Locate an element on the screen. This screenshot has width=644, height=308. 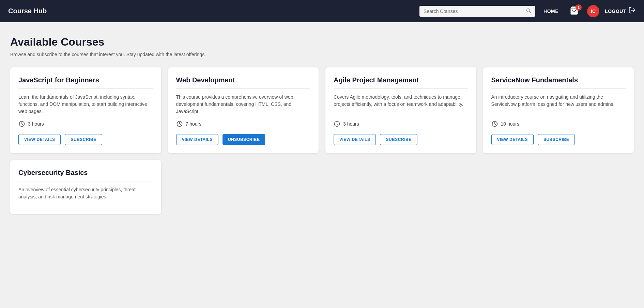
course-description: This course provides a comprehensive ove… is located at coordinates (243, 104).